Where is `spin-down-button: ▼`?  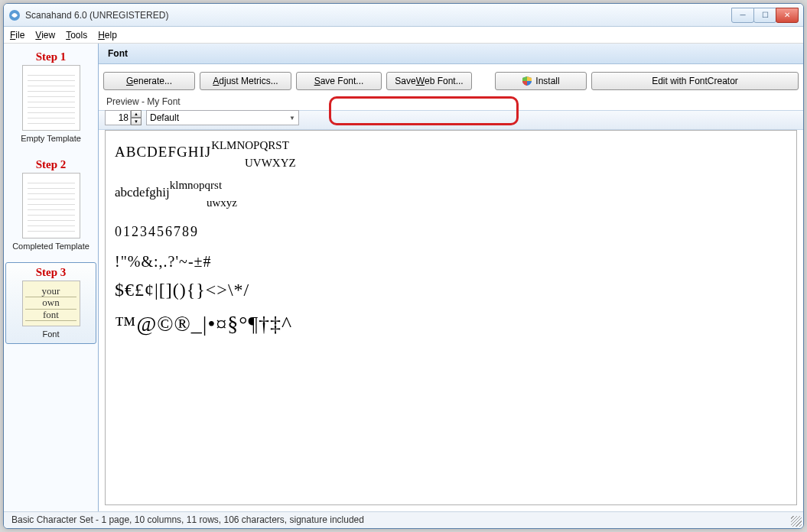
spin-down-button: ▼ is located at coordinates (136, 122).